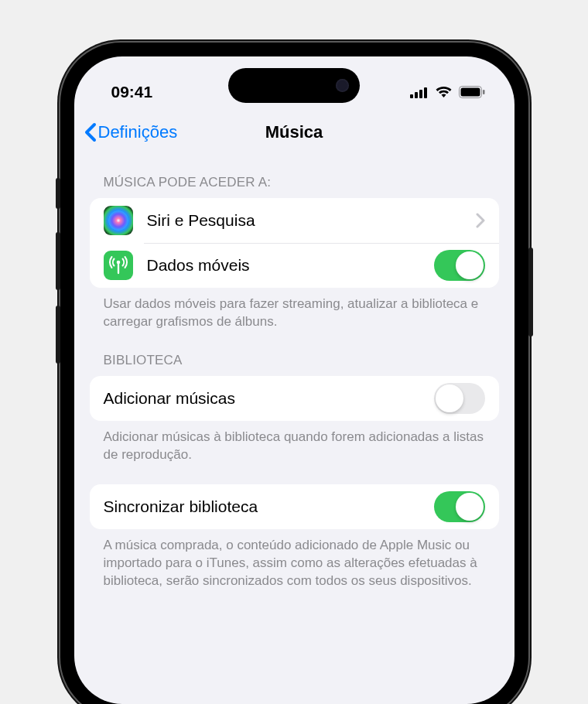 This screenshot has width=588, height=704. Describe the element at coordinates (291, 265) in the screenshot. I see `cellular-label: Dados móveis` at that location.